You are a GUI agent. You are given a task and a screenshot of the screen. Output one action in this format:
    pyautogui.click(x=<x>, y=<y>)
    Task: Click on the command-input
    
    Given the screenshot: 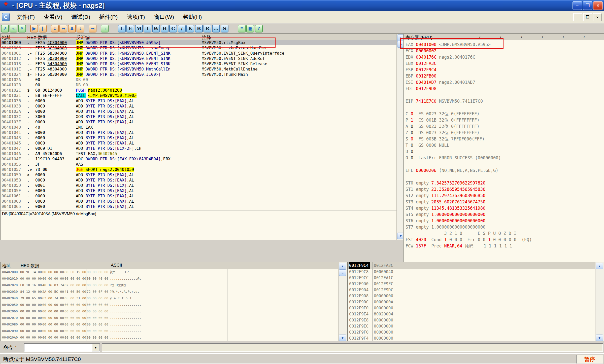 What is the action you would take?
    pyautogui.click(x=59, y=347)
    